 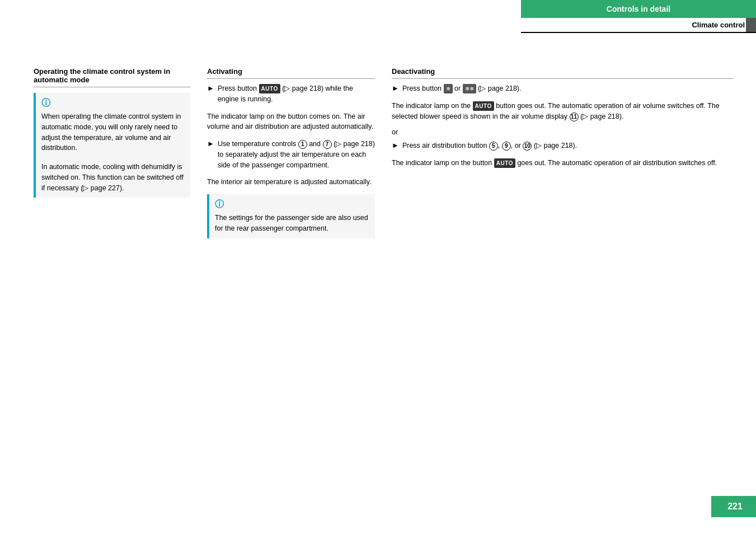 What do you see at coordinates (291, 156) in the screenshot?
I see `middle-column: Activating ► Press button AUTO (▷ page 2…` at bounding box center [291, 156].